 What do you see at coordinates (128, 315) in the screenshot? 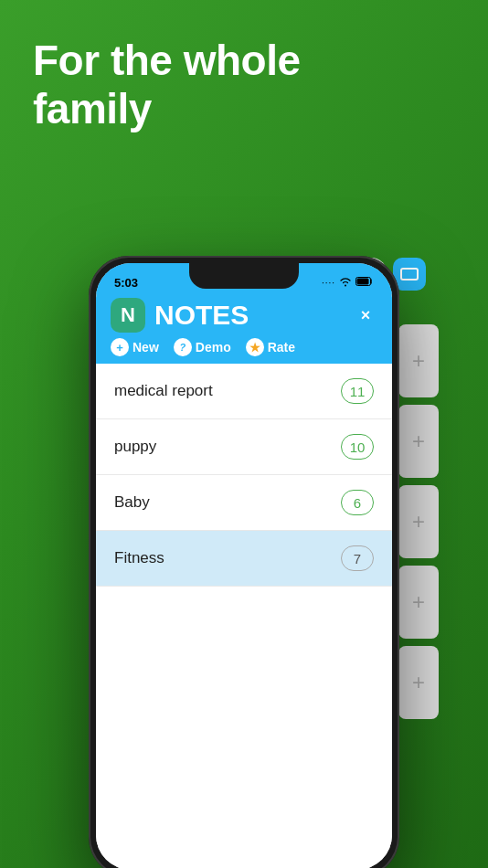
I see `app-logo-letter: N` at bounding box center [128, 315].